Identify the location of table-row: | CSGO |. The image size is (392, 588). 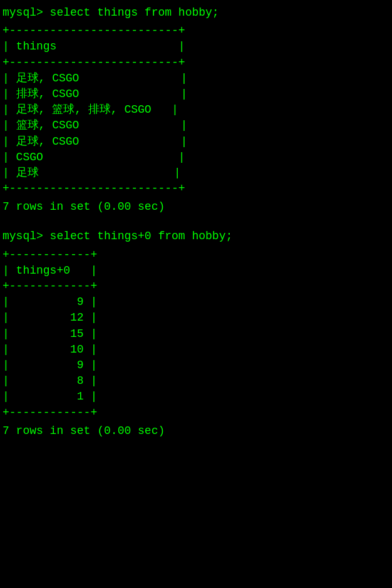
(95, 158).